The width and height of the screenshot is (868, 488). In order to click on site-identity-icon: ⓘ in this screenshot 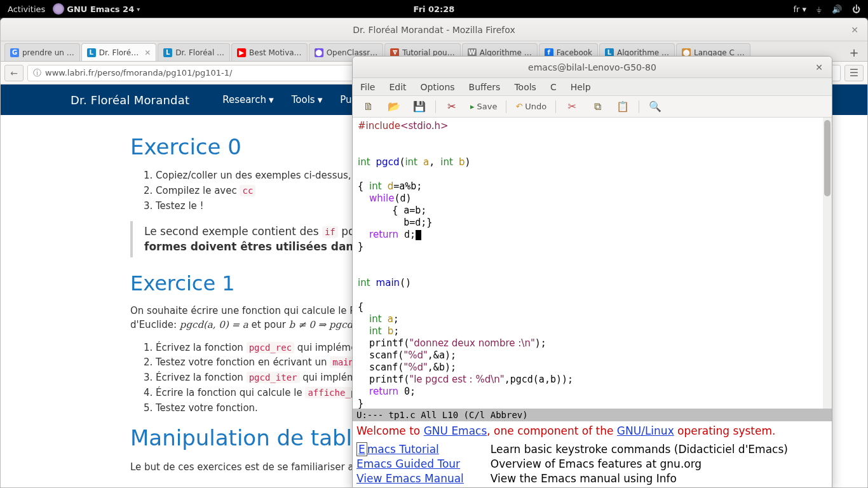, I will do `click(37, 73)`.